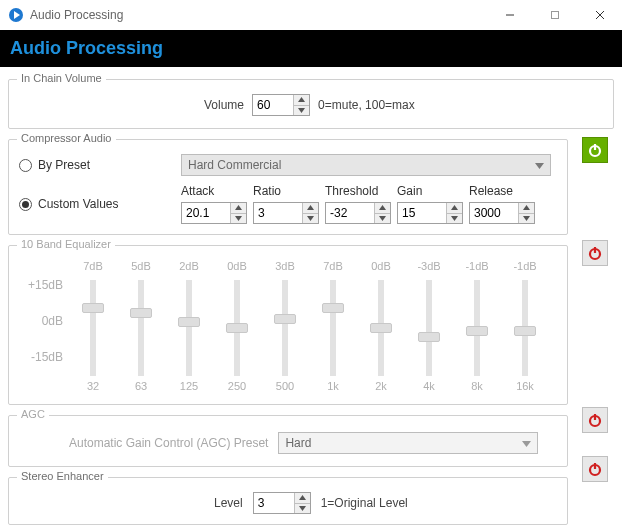 The width and height of the screenshot is (622, 528). Describe the element at coordinates (141, 327) in the screenshot. I see `eq-band-63: 5dB63` at that location.